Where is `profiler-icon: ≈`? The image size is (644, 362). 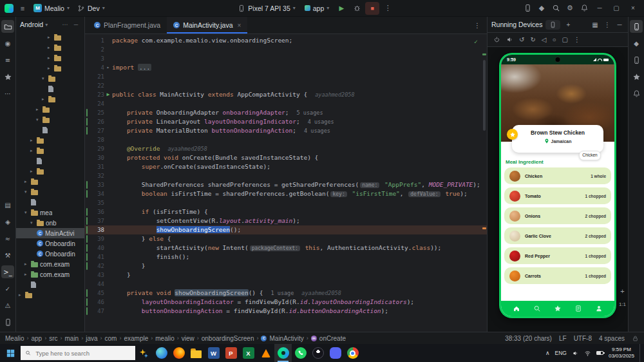
profiler-icon: ≈ is located at coordinates (8, 238).